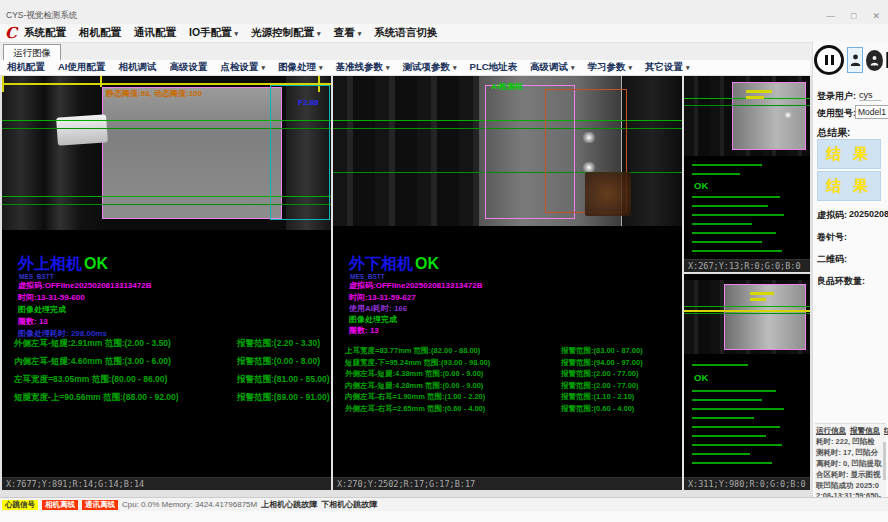 The width and height of the screenshot is (888, 522). Describe the element at coordinates (508, 151) in the screenshot. I see `camera-image-live: AI检测框` at that location.